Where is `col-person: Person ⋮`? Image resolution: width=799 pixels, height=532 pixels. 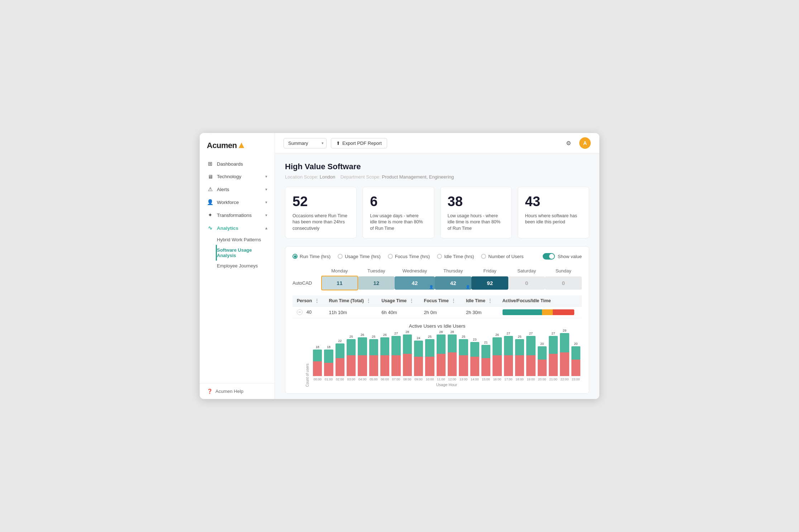 col-person: Person ⋮ is located at coordinates (308, 301).